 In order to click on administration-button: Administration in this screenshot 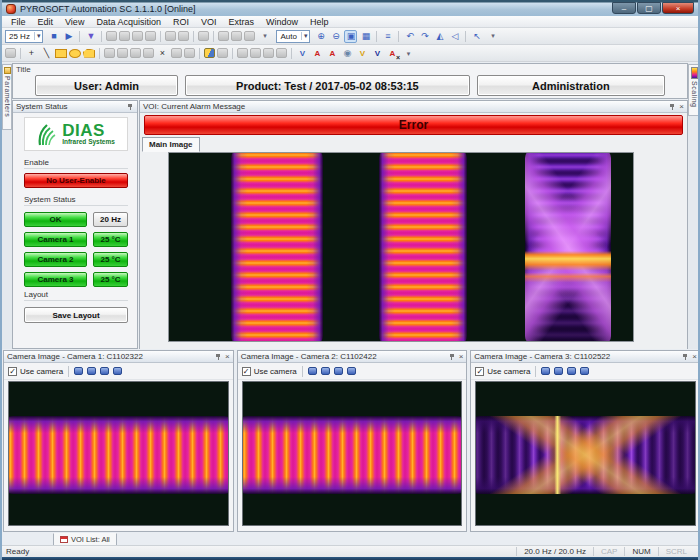, I will do `click(571, 86)`.